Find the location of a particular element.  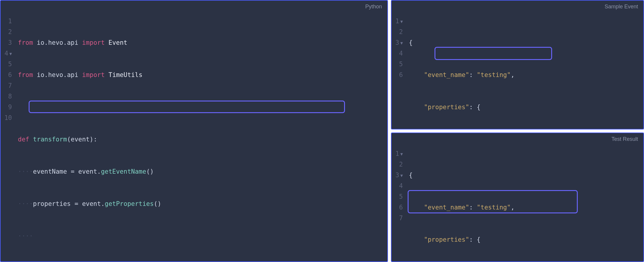

line-number: 8 is located at coordinates (6, 96).